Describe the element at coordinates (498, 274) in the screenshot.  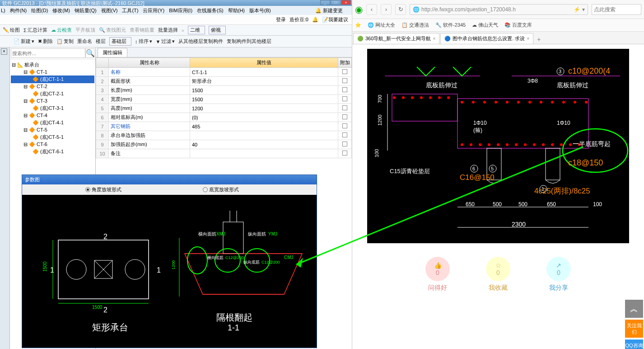
I see `favorite: ☆0 我收藏` at that location.